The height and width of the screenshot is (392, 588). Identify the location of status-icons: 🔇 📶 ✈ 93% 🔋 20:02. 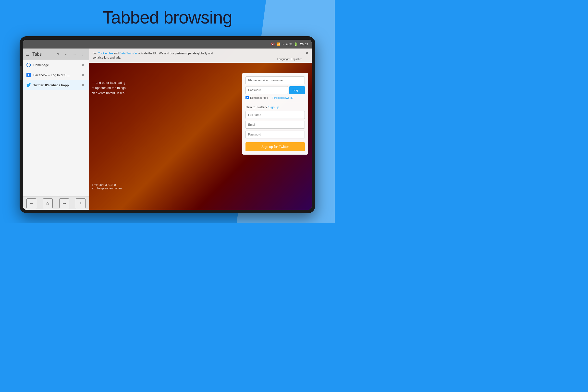
(290, 44).